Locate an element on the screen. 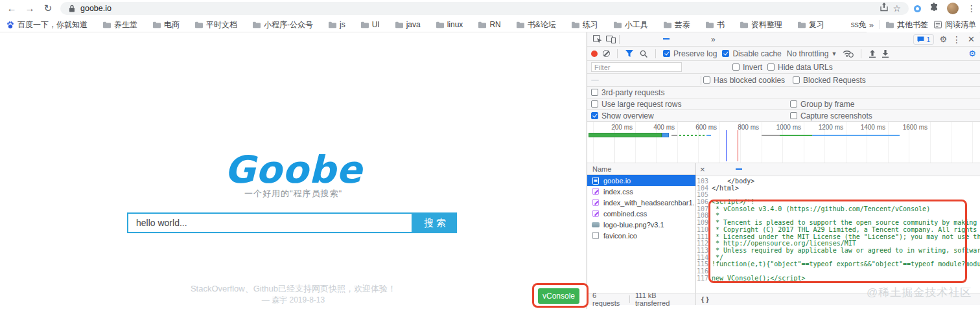  bookmark-item: 书 is located at coordinates (716, 25).